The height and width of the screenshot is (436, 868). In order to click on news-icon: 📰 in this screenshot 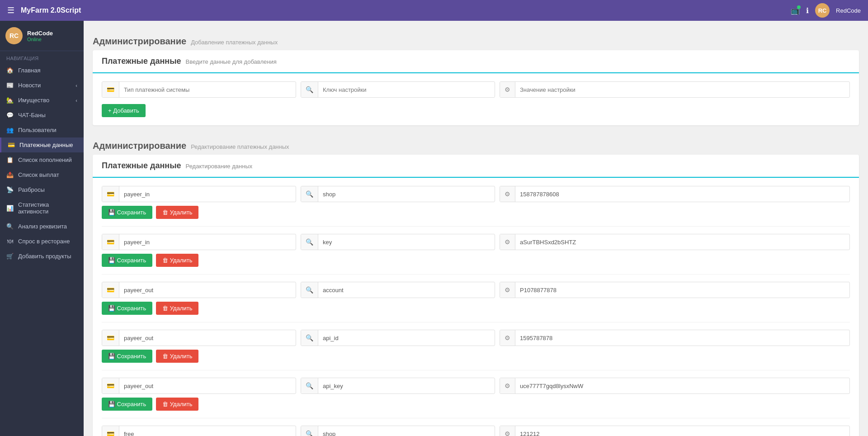, I will do `click(10, 85)`.